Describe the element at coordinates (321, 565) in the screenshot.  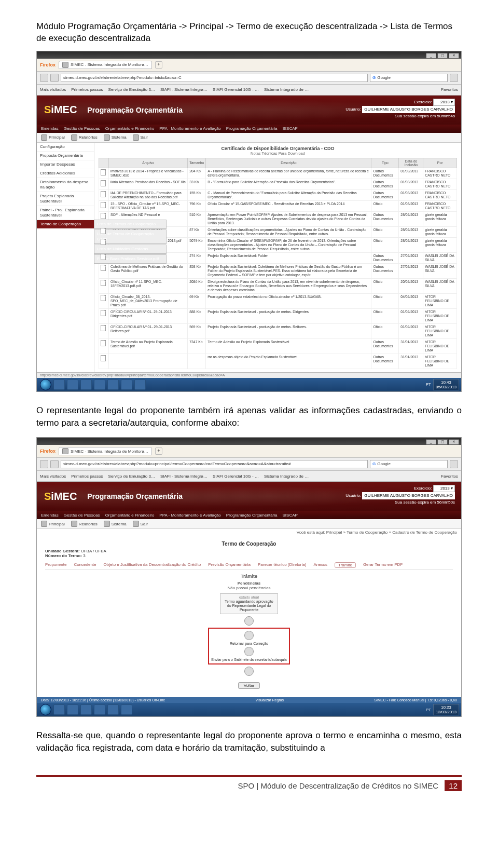
I see `coop-tab: Anexos` at that location.